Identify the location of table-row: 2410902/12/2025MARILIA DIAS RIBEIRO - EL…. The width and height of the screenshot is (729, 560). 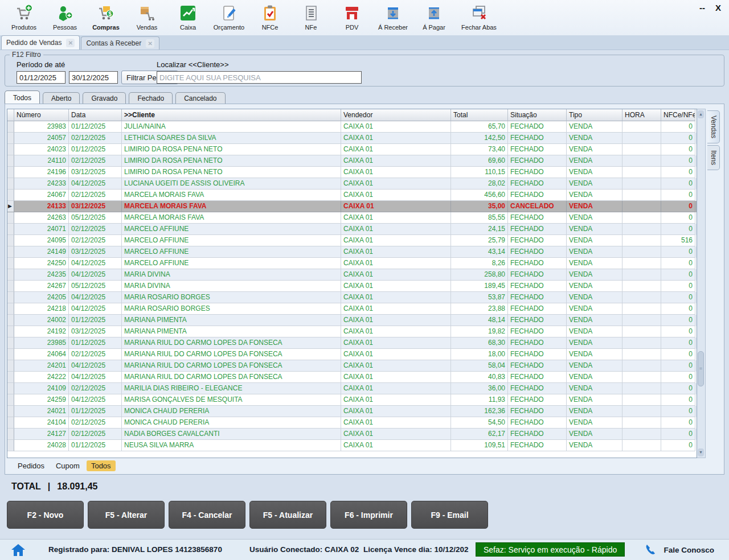
(352, 389).